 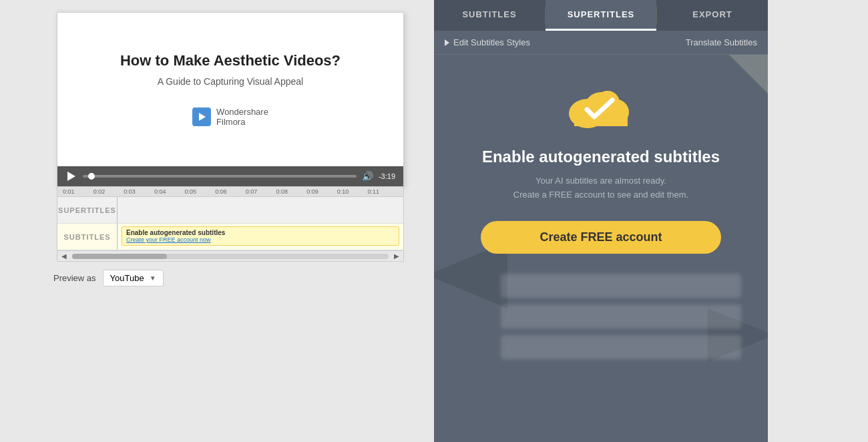 I want to click on preview-dropdown: YouTube ▼, so click(x=134, y=278).